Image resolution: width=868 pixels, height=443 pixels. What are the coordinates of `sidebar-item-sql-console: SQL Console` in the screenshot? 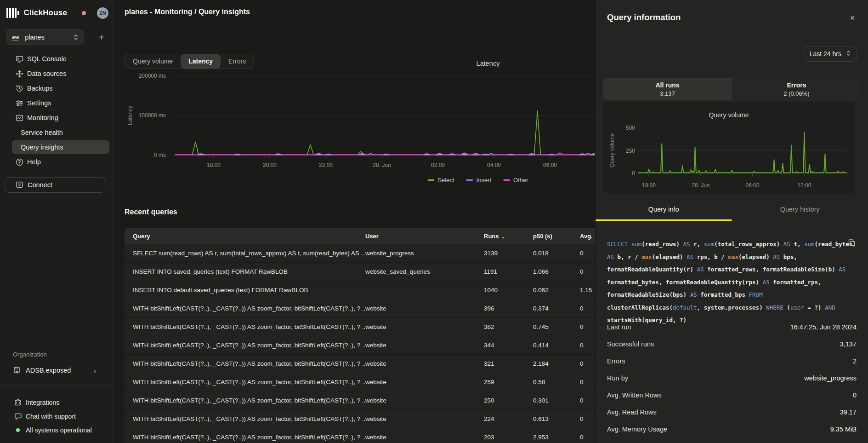 It's located at (57, 59).